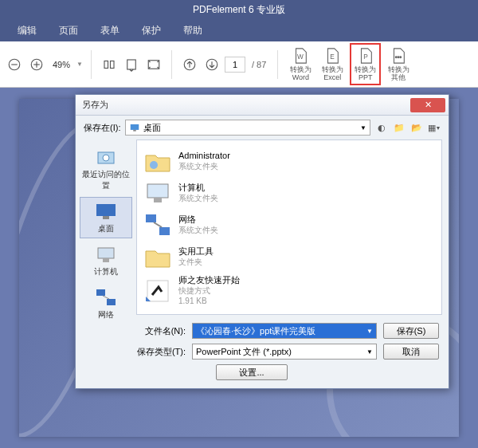 The height and width of the screenshot is (448, 478). Describe the element at coordinates (289, 225) in the screenshot. I see `file-item: 网络系统文件夹` at that location.